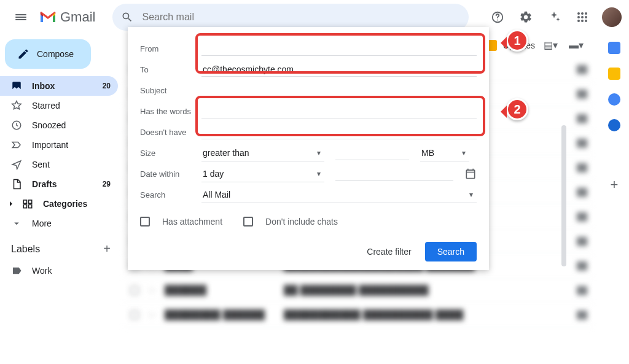 The width and height of the screenshot is (629, 364). Describe the element at coordinates (614, 99) in the screenshot. I see `tasks-app-icon` at that location.